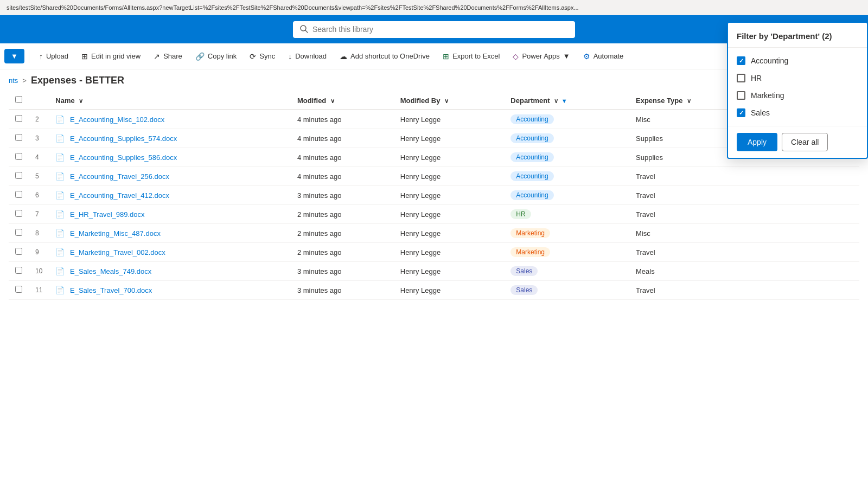 The width and height of the screenshot is (868, 488). What do you see at coordinates (797, 78) in the screenshot?
I see `filter-option: HR` at bounding box center [797, 78].